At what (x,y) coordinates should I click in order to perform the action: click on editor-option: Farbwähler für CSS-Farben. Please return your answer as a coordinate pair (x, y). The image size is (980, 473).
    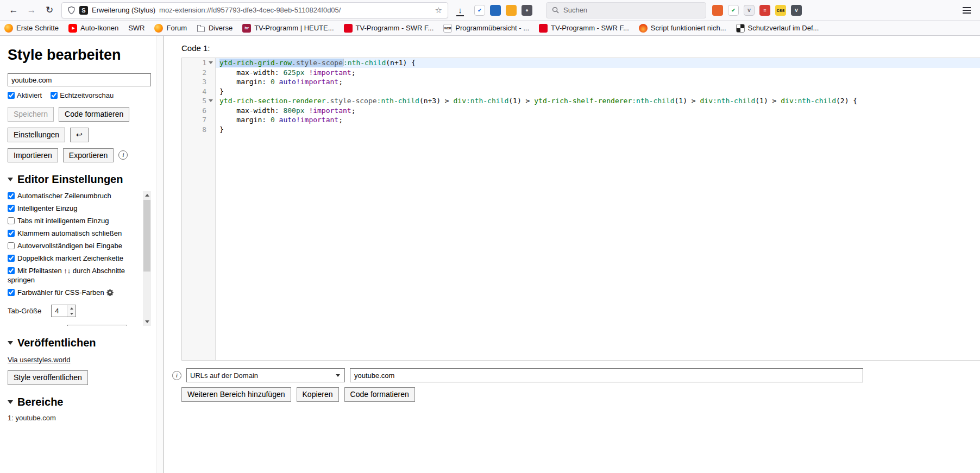
    Looking at the image, I should click on (74, 292).